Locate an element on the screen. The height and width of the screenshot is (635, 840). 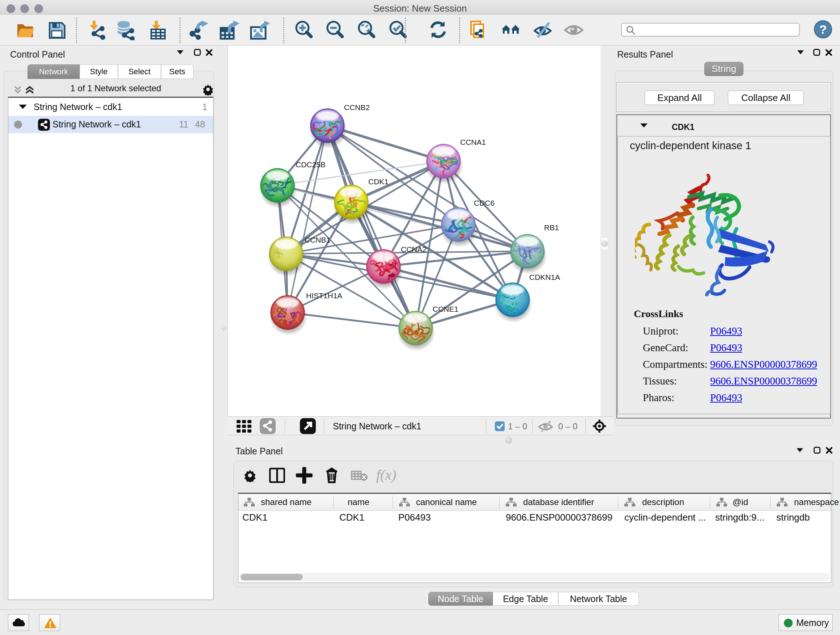
svg-text: CCNA1 is located at coordinates (473, 142).